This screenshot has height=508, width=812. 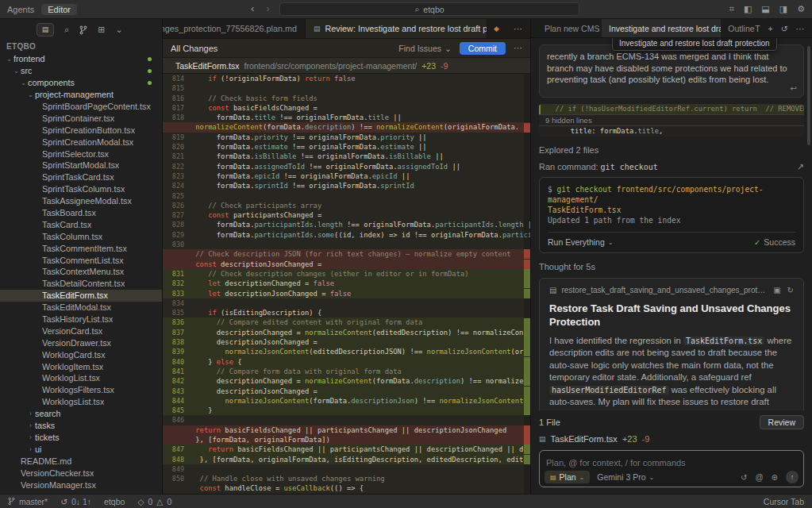 What do you see at coordinates (346, 98) in the screenshot?
I see `code-line: 816 // Check basic form fields` at bounding box center [346, 98].